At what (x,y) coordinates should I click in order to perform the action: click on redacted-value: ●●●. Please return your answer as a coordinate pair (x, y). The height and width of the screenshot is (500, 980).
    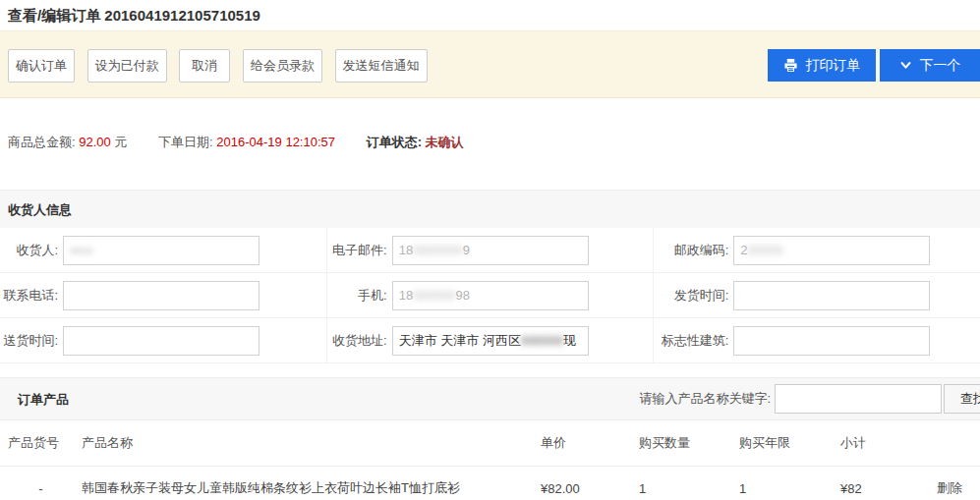
    Looking at the image, I should click on (82, 250).